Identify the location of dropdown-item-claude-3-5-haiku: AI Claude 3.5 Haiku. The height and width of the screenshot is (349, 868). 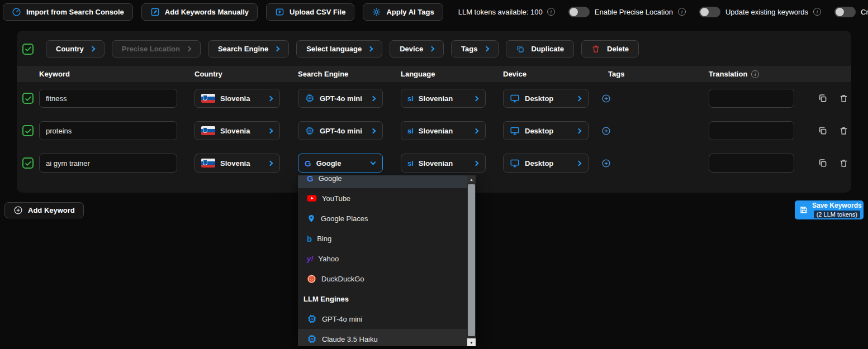
(382, 337).